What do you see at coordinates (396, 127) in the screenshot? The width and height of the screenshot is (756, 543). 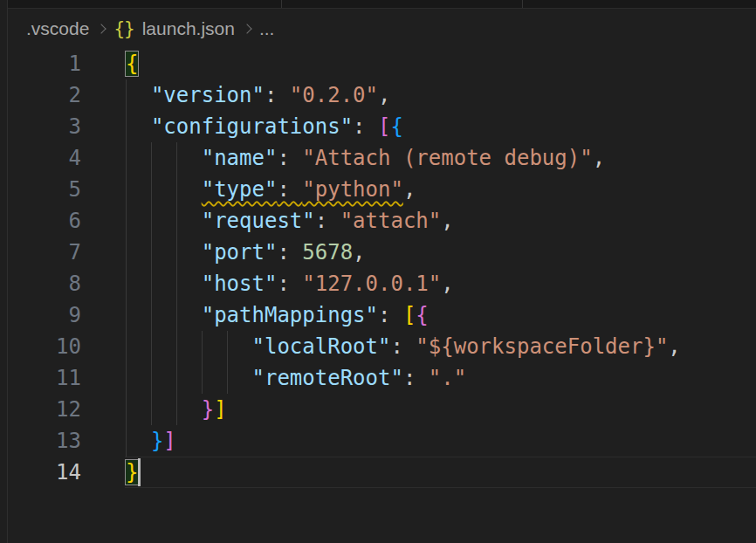 I see `code-token: {` at bounding box center [396, 127].